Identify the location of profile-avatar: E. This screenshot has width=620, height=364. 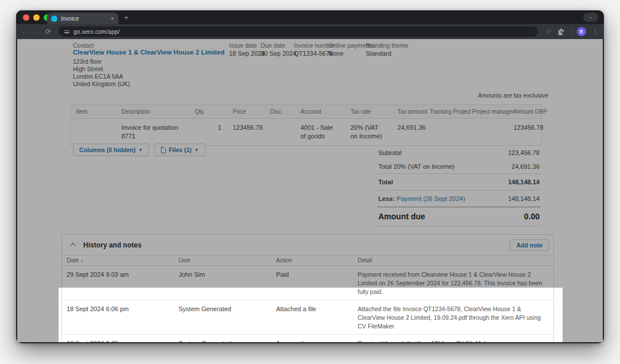
(582, 32).